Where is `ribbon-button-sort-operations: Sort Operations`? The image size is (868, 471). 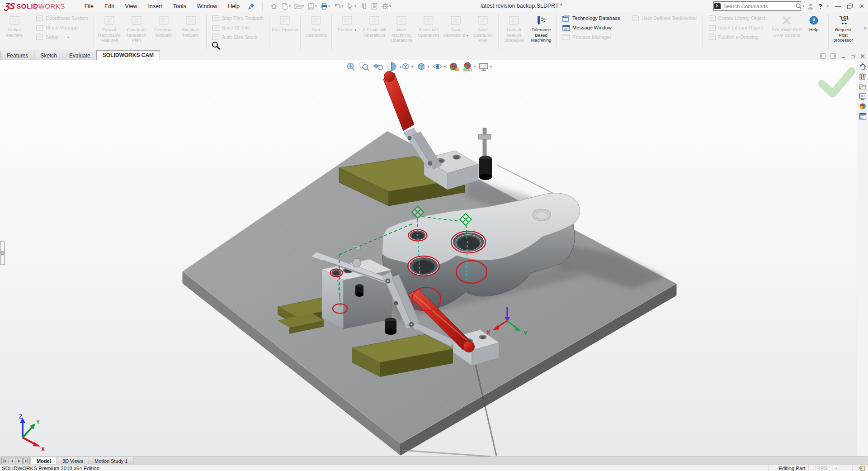
ribbon-button-sort-operations: Sort Operations is located at coordinates (316, 32).